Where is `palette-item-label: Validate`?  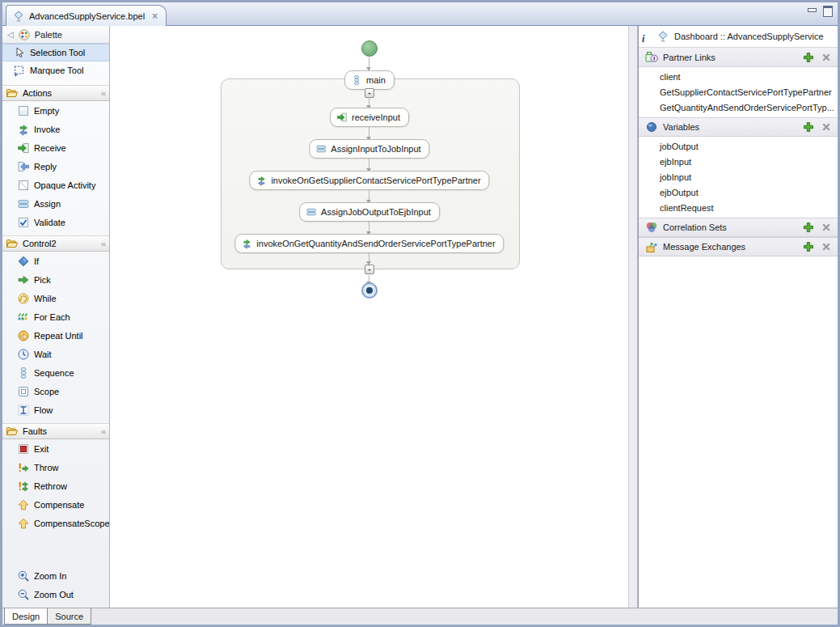 palette-item-label: Validate is located at coordinates (50, 222).